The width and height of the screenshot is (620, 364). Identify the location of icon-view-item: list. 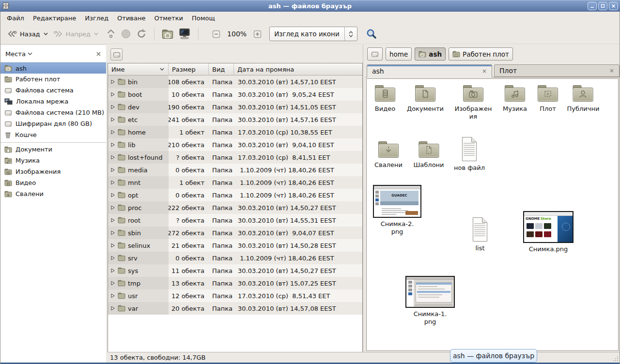
(480, 234).